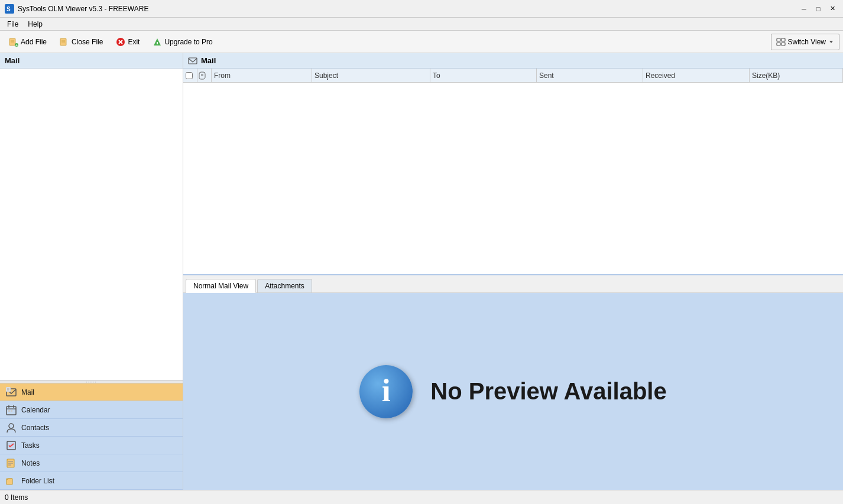  I want to click on no-preview-container: i No Preview Available, so click(513, 392).